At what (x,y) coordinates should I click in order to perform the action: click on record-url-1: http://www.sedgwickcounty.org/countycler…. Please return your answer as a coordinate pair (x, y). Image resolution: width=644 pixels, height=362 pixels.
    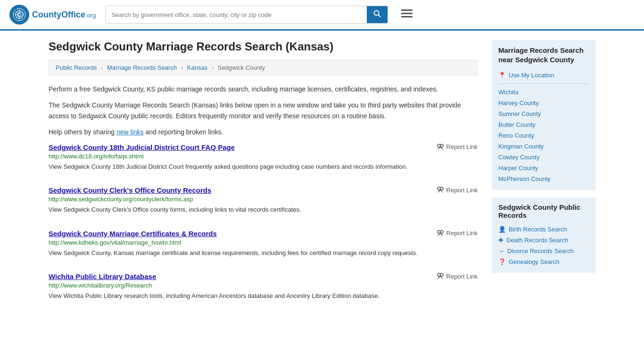
    Looking at the image, I should click on (263, 199).